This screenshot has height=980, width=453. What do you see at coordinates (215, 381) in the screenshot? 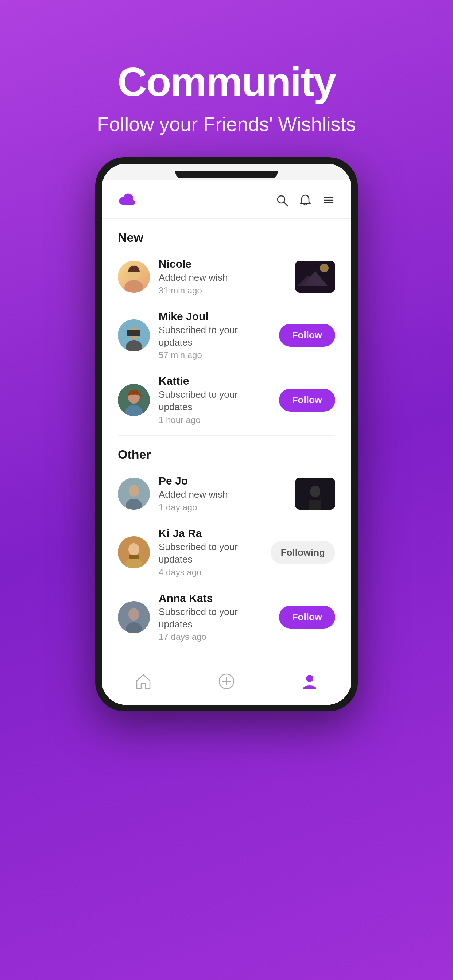
I see `notif-name: Kattie` at bounding box center [215, 381].